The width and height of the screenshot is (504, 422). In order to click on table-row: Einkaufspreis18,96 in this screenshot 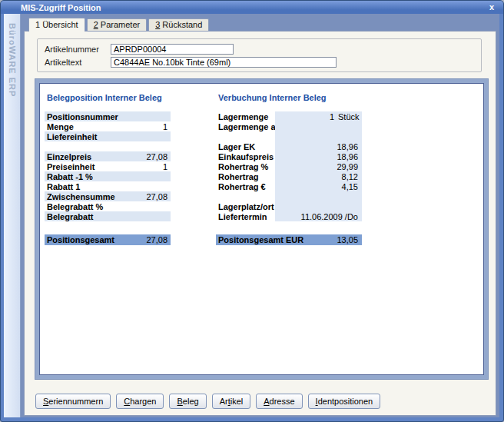, I will do `click(289, 157)`.